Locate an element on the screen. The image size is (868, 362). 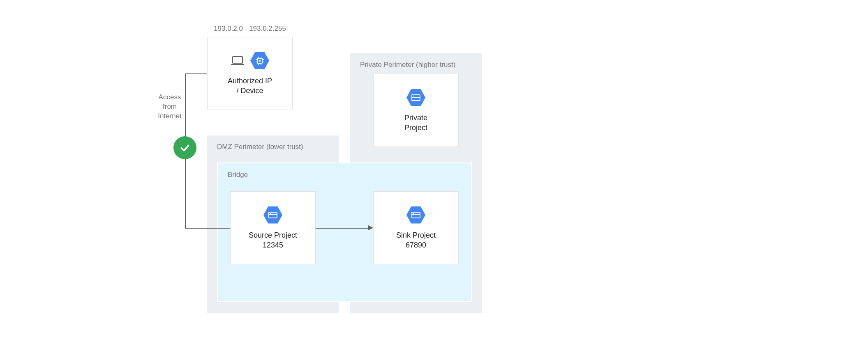
bridge-title: Bridge is located at coordinates (238, 175).